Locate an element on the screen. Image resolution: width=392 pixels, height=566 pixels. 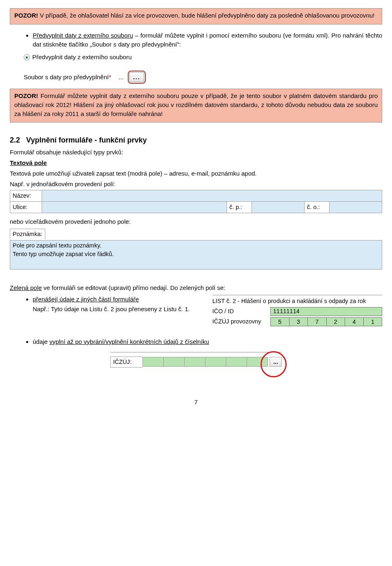
warning-box-2: POZOR! Formulář můžete vyplnit daty z ex… is located at coordinates (196, 105).